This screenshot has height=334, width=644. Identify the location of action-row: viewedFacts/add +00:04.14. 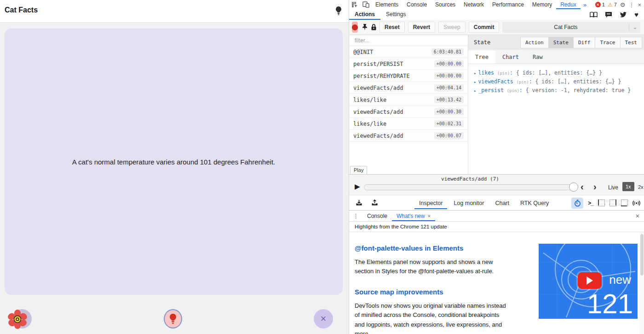
(408, 88).